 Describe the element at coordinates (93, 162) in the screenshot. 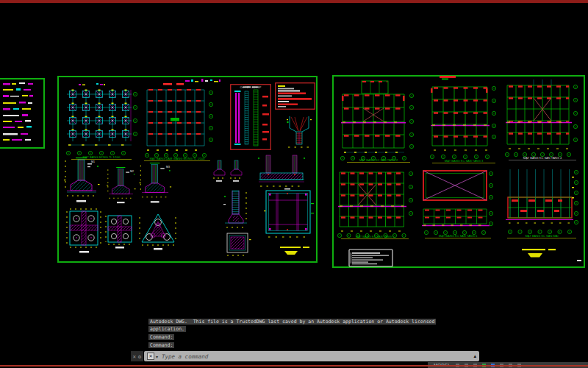

I see `footing-label-m1: M1` at that location.